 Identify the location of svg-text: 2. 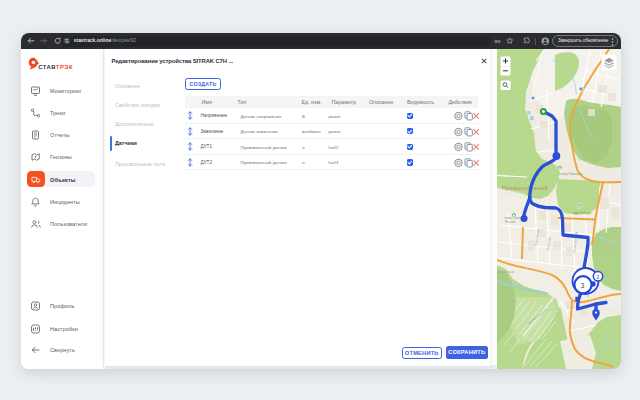
(598, 277).